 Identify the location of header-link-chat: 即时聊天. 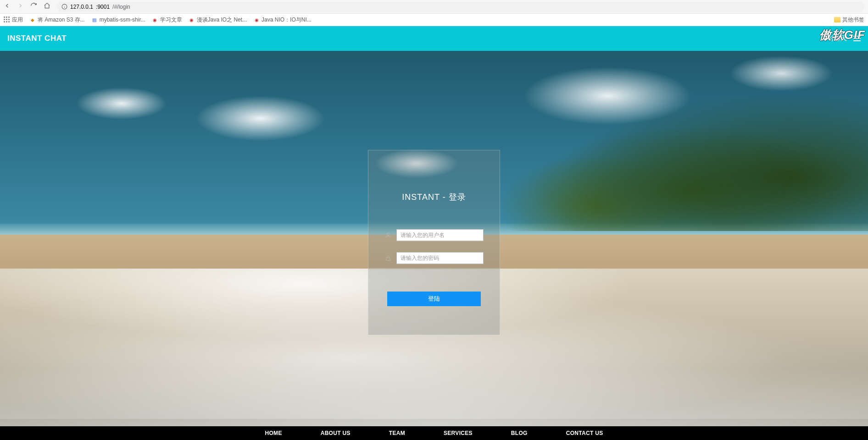
(834, 38).